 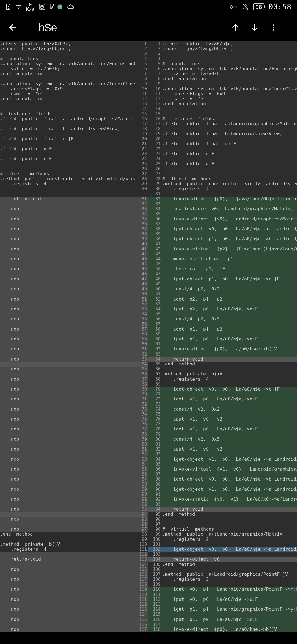 What do you see at coordinates (230, 574) in the screenshot?
I see `code-line: .method public a(Landroid/graphics/Point…` at bounding box center [230, 574].